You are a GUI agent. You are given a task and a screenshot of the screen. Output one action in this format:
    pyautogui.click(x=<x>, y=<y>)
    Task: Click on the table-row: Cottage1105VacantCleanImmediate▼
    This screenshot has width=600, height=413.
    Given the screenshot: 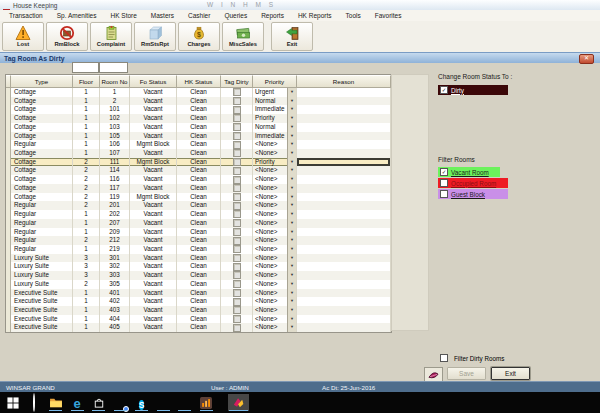 What is the action you would take?
    pyautogui.click(x=198, y=136)
    